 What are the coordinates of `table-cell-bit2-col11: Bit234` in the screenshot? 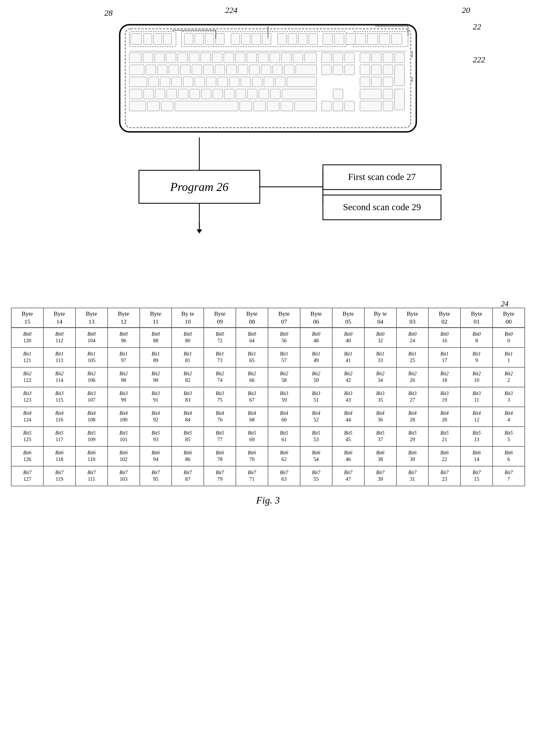 It's located at (380, 377).